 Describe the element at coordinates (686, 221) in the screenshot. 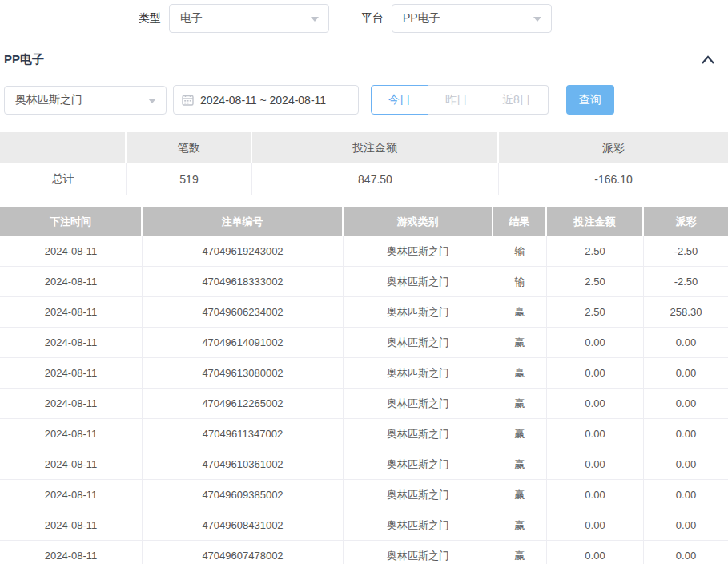

I see `table-header-cell: 派彩` at that location.